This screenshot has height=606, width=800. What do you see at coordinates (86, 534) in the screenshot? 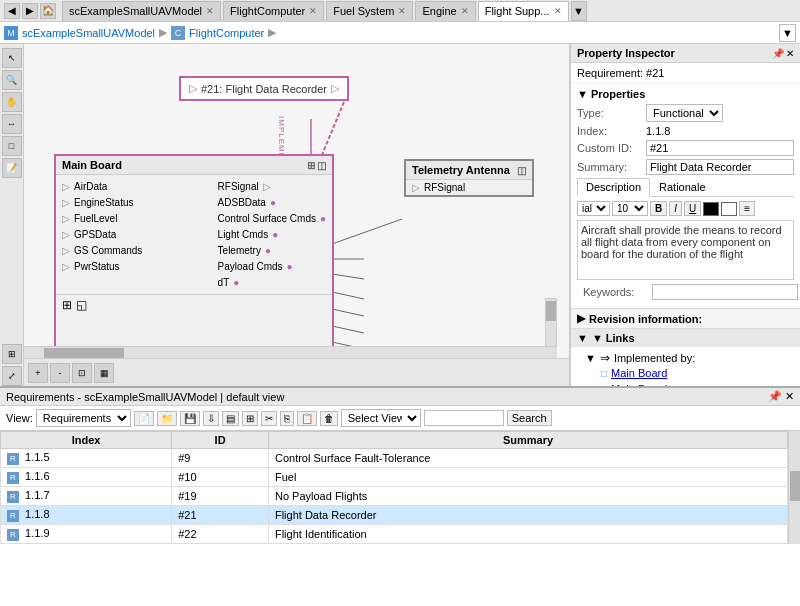
I see `cell-index: R 1.1.9` at bounding box center [86, 534].